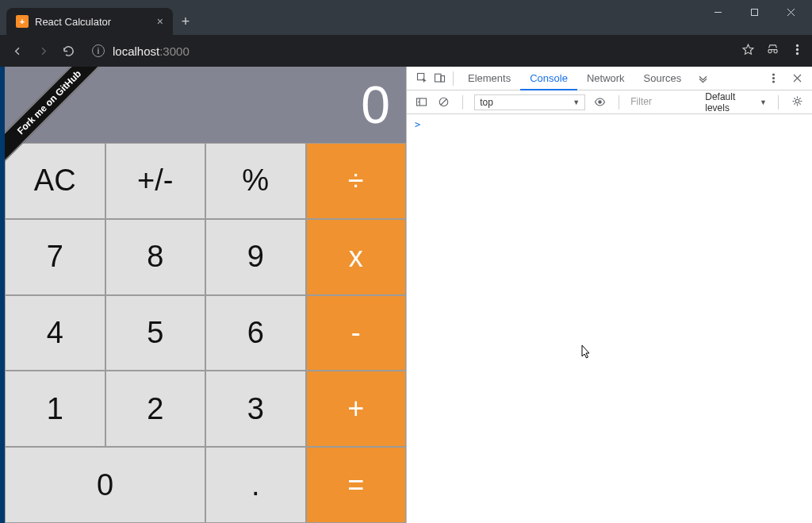 The width and height of the screenshot is (812, 523). Describe the element at coordinates (772, 51) in the screenshot. I see `incognito-icon` at that location.